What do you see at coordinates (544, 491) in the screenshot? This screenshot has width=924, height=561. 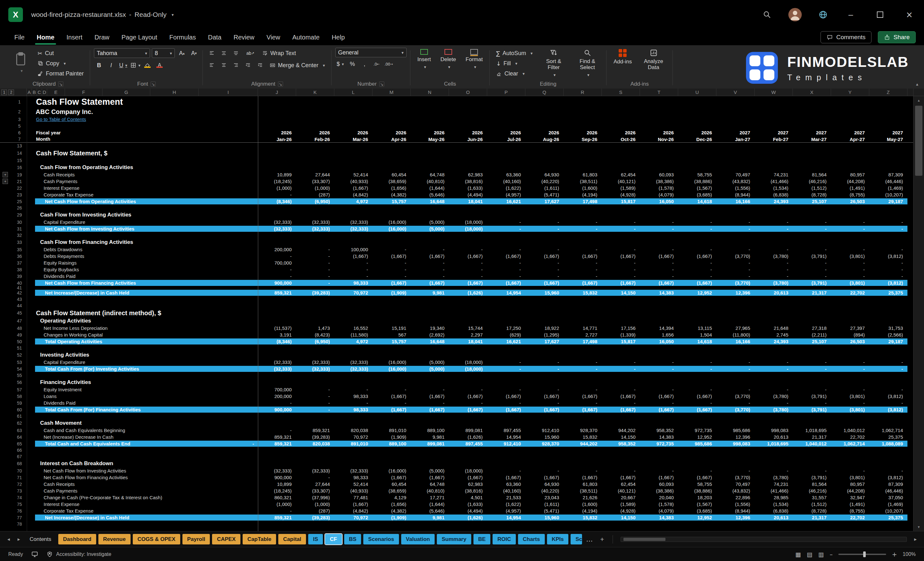 I see `cell: (40,220)` at bounding box center [544, 491].